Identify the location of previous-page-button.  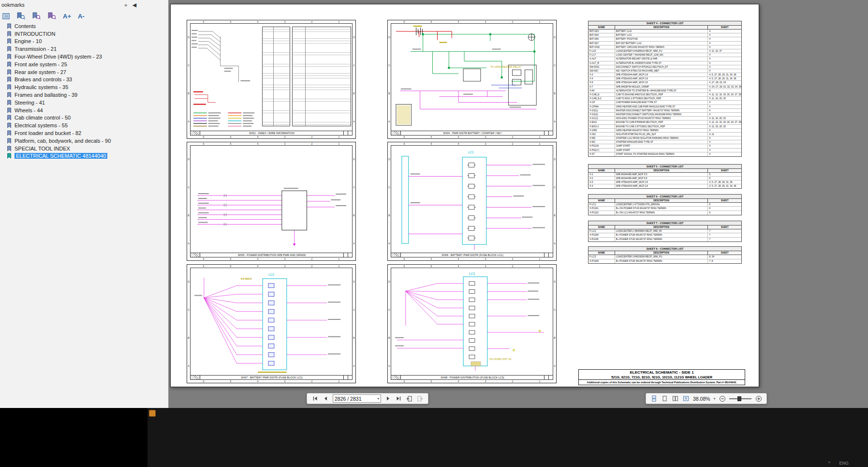
(326, 399).